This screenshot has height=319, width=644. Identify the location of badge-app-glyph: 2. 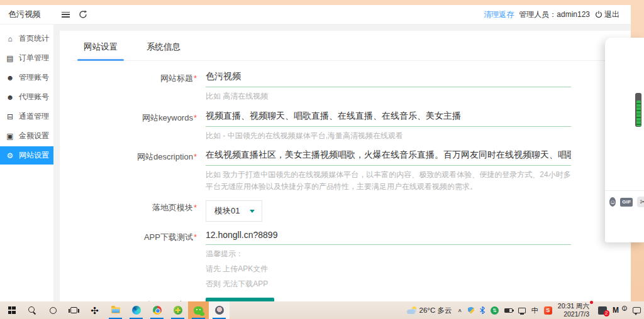
(602, 310).